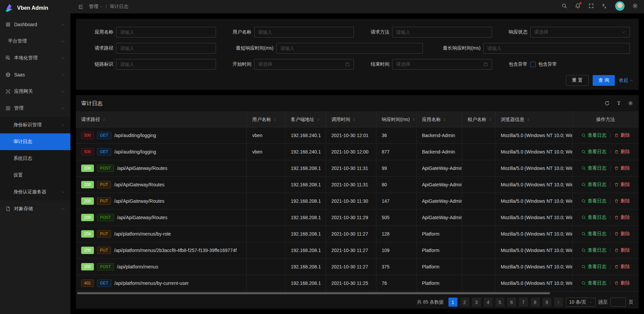 The width and height of the screenshot is (644, 314). What do you see at coordinates (350, 48) in the screenshot?
I see `min-response-time-input` at bounding box center [350, 48].